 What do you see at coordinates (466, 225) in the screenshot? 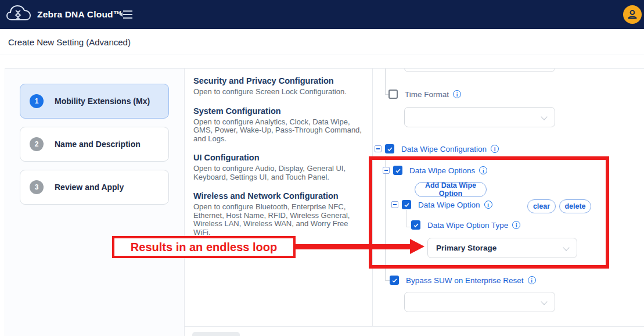
I see `data-wipe-option-type-row: Data Wipe Option Type i` at bounding box center [466, 225].